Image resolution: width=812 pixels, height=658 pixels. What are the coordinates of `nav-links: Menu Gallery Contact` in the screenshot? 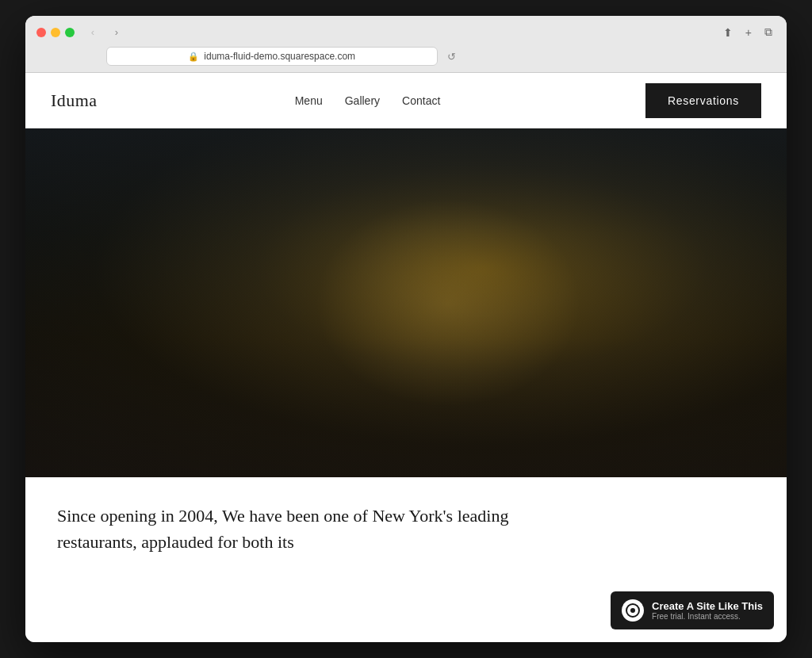 It's located at (320, 101).